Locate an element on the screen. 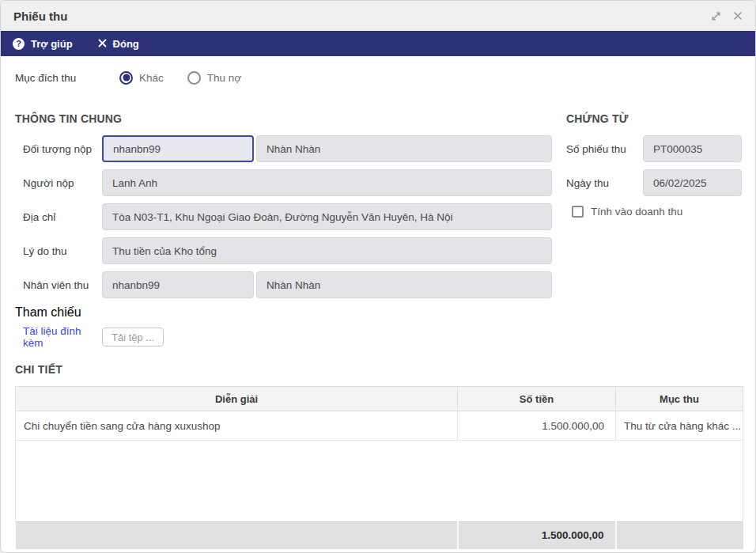 The height and width of the screenshot is (553, 756). radio-thu-no-icon is located at coordinates (195, 78).